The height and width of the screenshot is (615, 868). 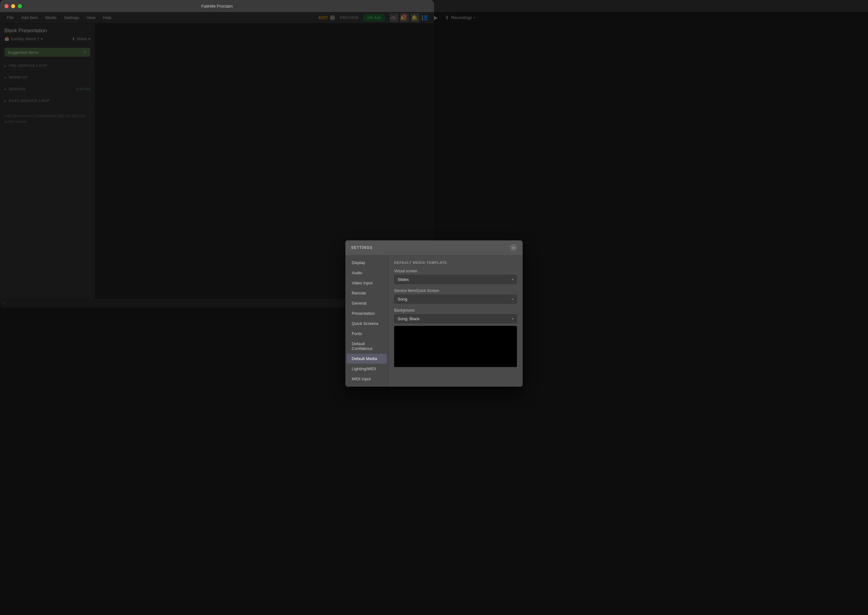 What do you see at coordinates (7, 6) in the screenshot?
I see `close-button` at bounding box center [7, 6].